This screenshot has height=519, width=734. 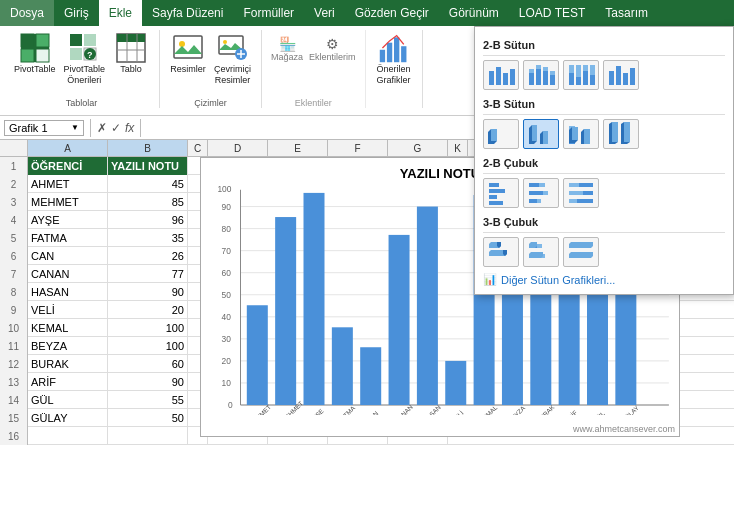 What do you see at coordinates (367, 13) in the screenshot?
I see `menu-bar: Dosya Giriş Ekle Sayfa Düzeni Formüller …` at bounding box center [367, 13].